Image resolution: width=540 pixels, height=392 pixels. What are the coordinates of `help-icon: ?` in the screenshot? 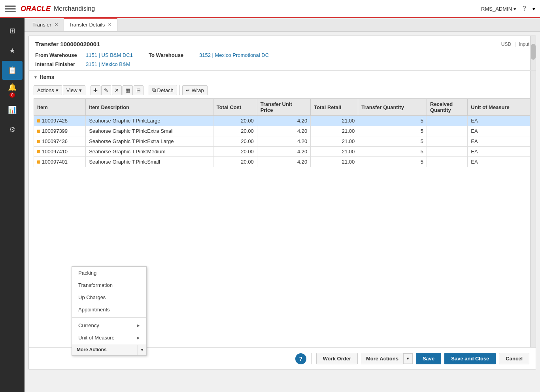 It's located at (524, 9).